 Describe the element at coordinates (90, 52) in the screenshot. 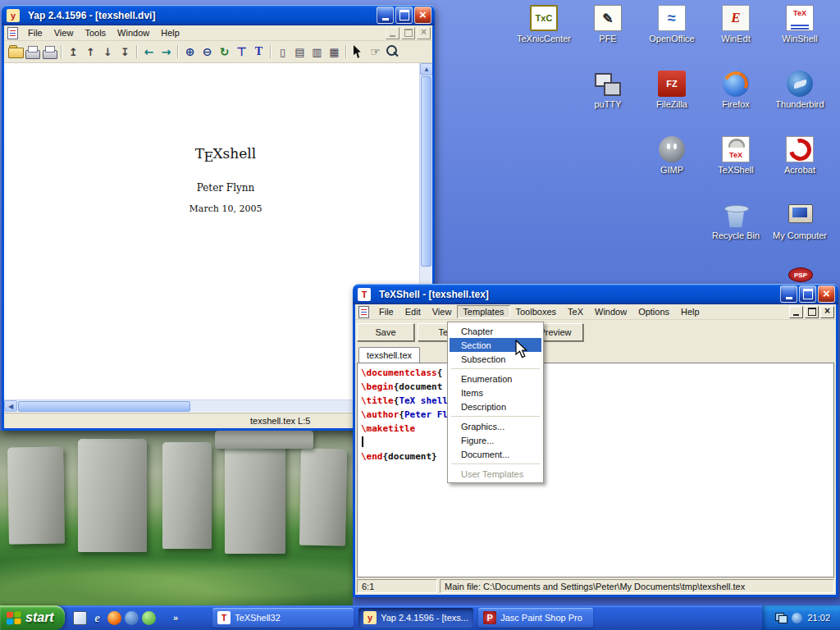

I see `toolbar-icon: ↑` at that location.